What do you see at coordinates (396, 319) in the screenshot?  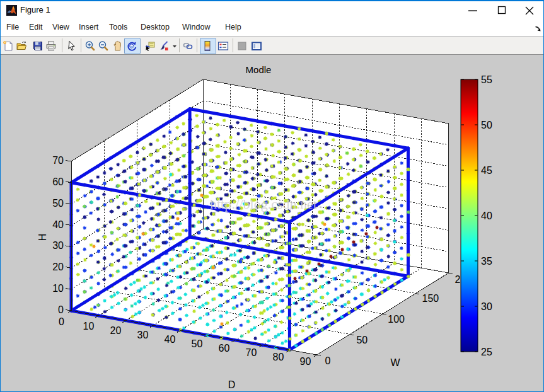 I see `svg-text: 100` at bounding box center [396, 319].